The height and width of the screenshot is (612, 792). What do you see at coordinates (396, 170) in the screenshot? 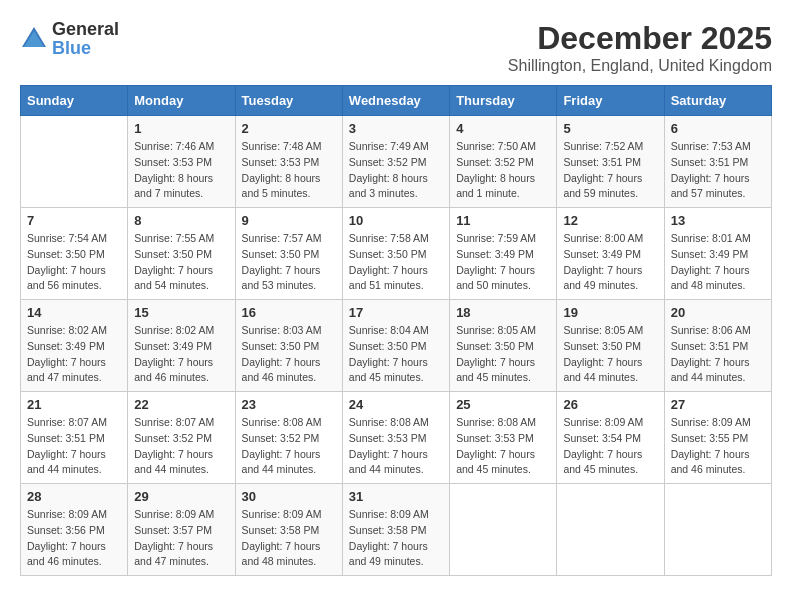
I see `day-info: Sunrise: 7:49 AMSunset: 3:52 PMDaylight:…` at bounding box center [396, 170].